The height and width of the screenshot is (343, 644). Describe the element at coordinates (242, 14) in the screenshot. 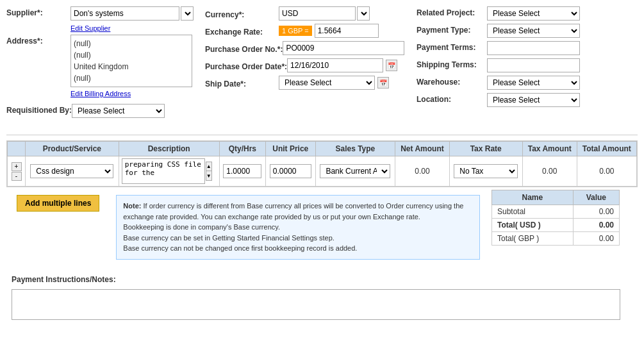

I see `currency-label: Currency*:` at that location.